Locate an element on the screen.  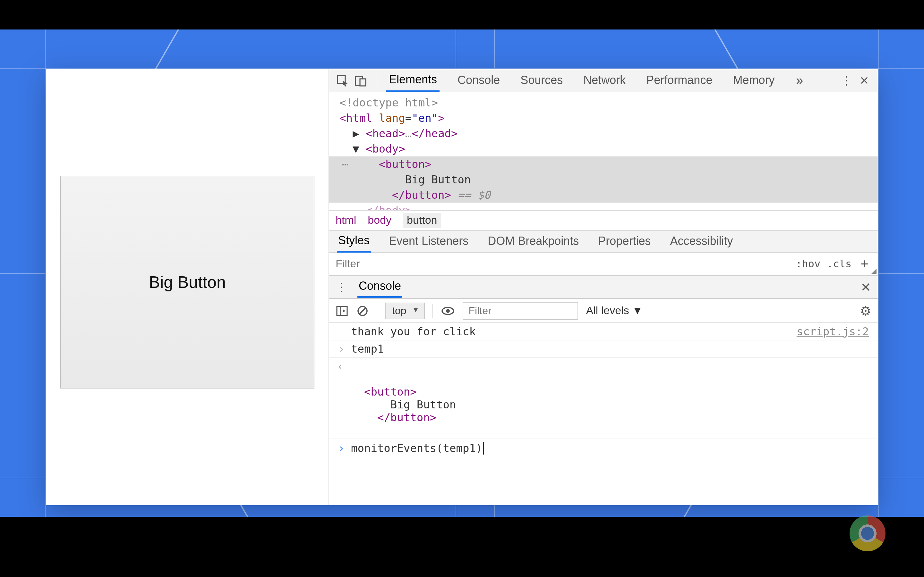
tab-sources: Sources is located at coordinates (541, 81).